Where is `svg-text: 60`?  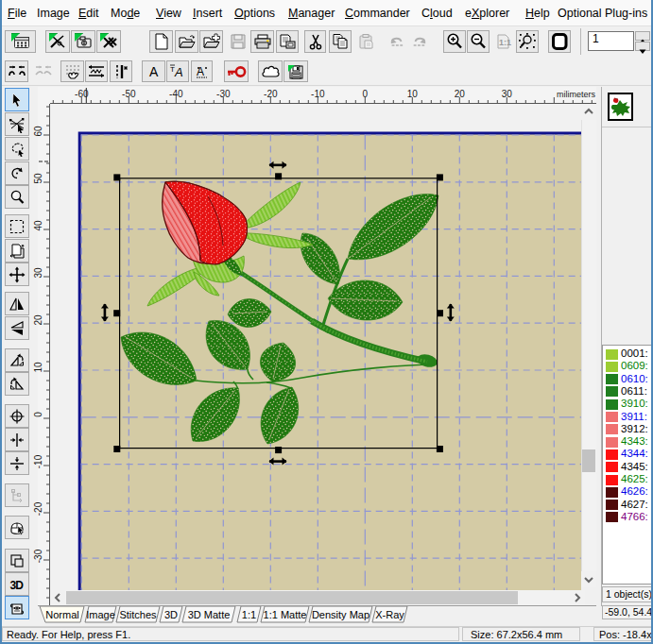 svg-text: 60 is located at coordinates (38, 131).